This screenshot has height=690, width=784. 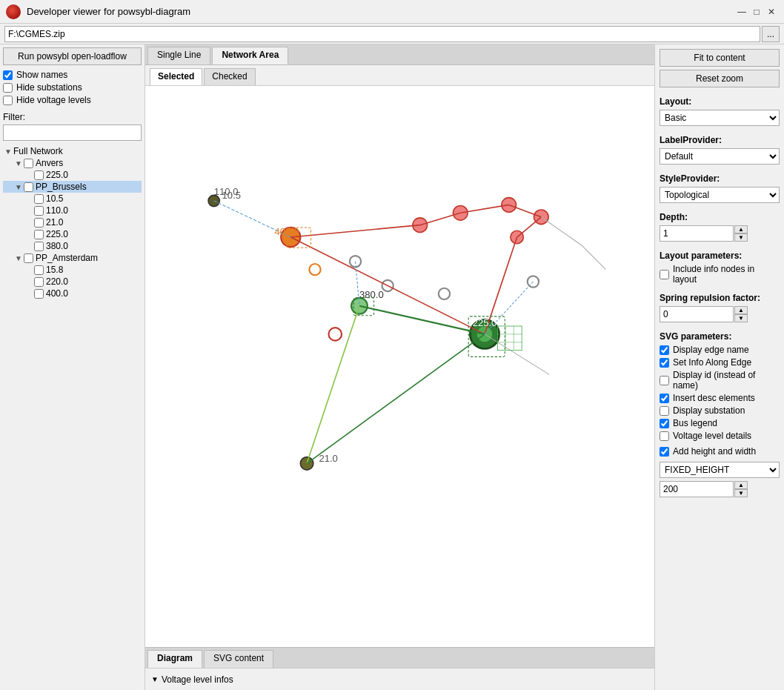 I want to click on add-height-width-checkbox, so click(x=664, y=452).